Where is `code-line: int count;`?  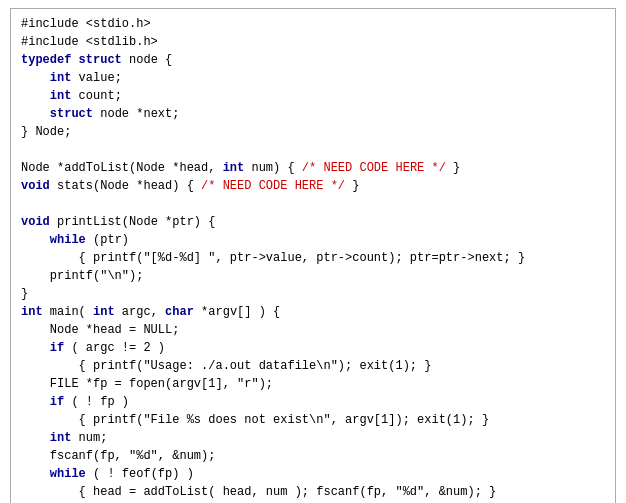 code-line: int count; is located at coordinates (313, 96).